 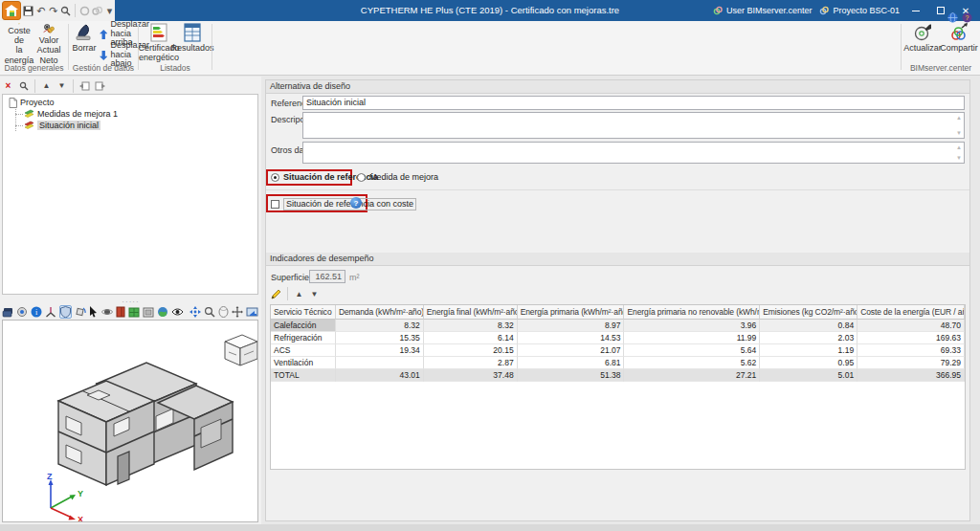 What do you see at coordinates (224, 312) in the screenshot?
I see `orbit-free-icon` at bounding box center [224, 312].